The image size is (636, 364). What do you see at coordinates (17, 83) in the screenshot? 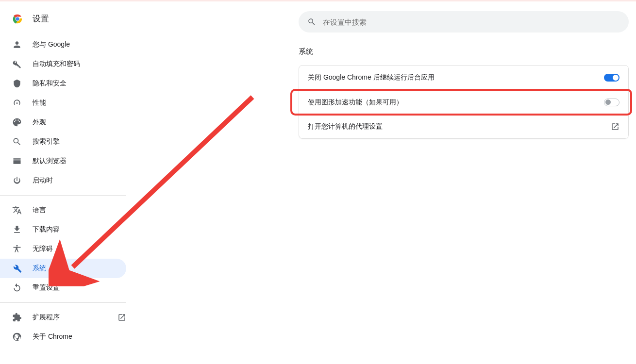
I see `shield-icon` at bounding box center [17, 83].